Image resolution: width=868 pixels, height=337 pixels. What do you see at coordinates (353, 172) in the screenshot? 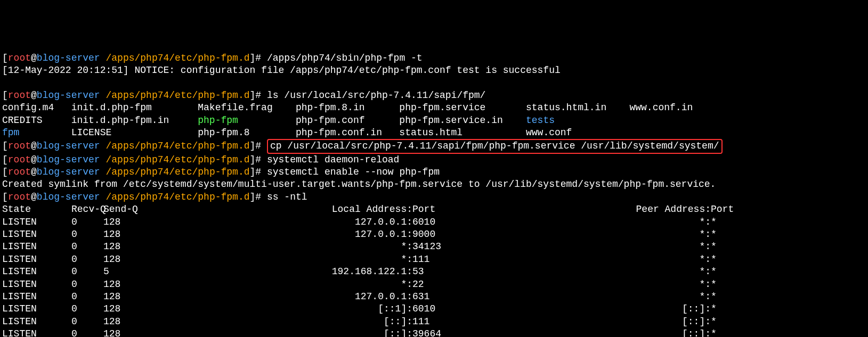
I see `cmd-enable: systemctl enable --now php-fpm` at bounding box center [353, 172].